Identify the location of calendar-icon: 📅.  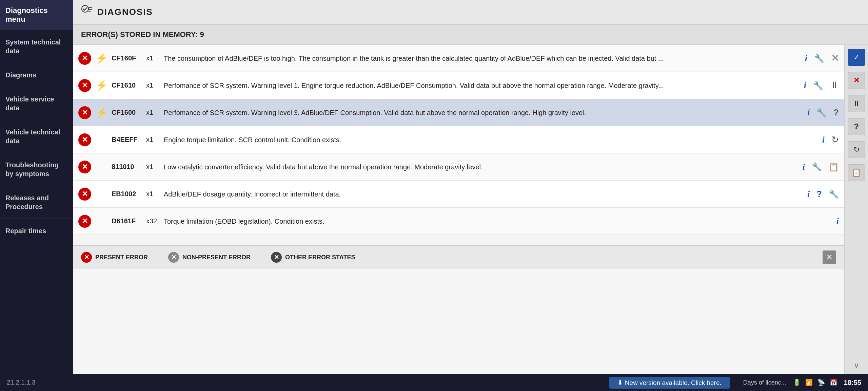
(833, 383).